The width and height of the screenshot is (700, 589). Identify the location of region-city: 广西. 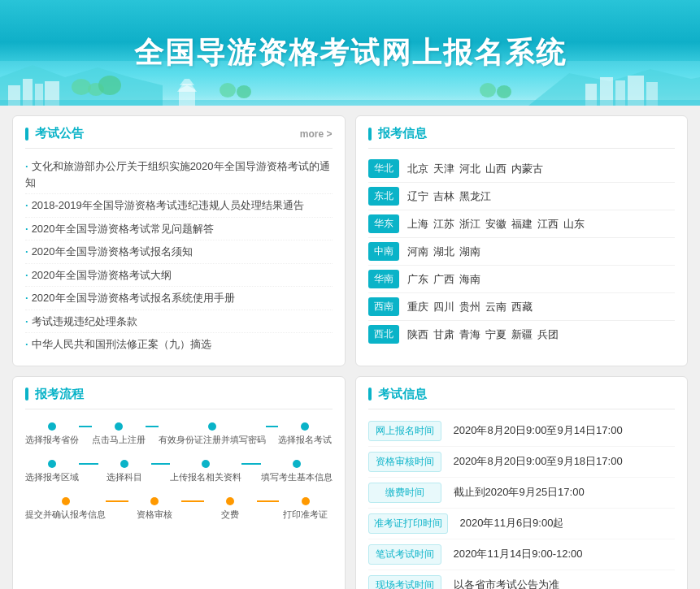
(444, 279).